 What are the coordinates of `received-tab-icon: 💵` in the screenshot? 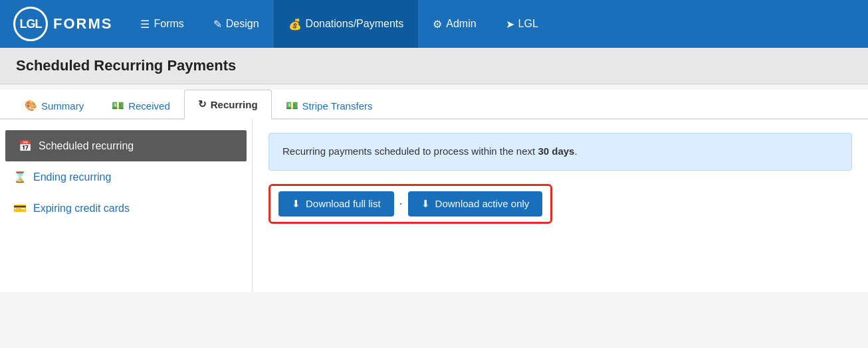 It's located at (118, 106).